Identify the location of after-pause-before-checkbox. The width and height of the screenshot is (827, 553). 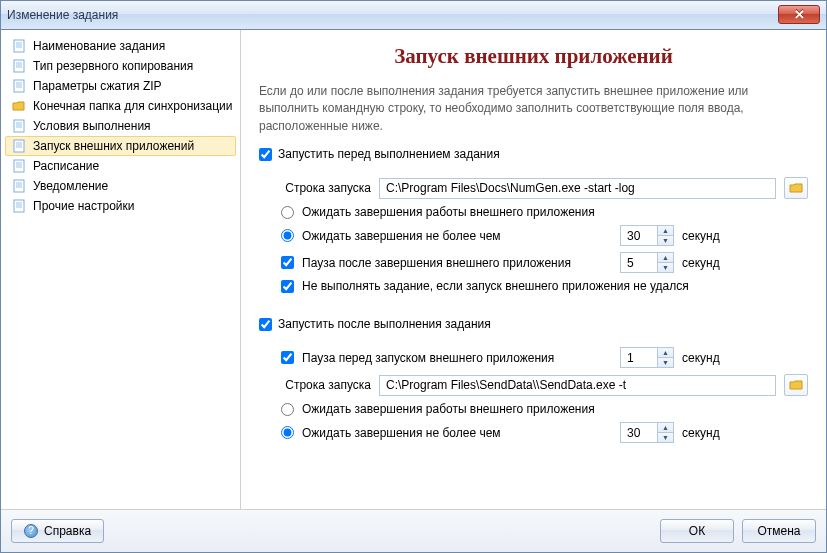
(288, 358).